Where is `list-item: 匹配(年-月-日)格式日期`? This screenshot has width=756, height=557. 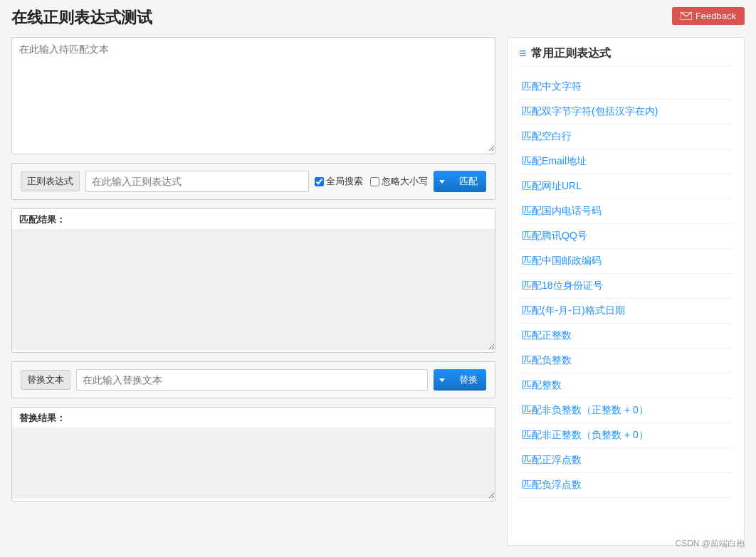 list-item: 匹配(年-月-日)格式日期 is located at coordinates (626, 312).